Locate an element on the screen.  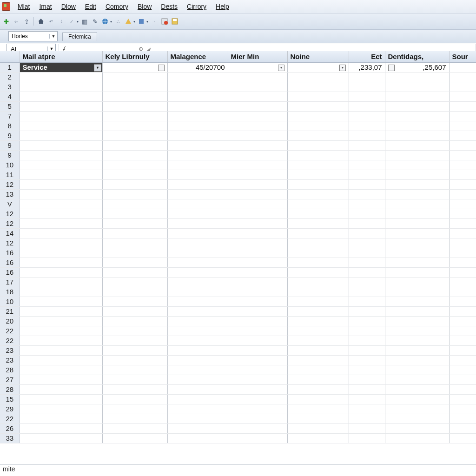
row-number: 29 is located at coordinates (10, 409).